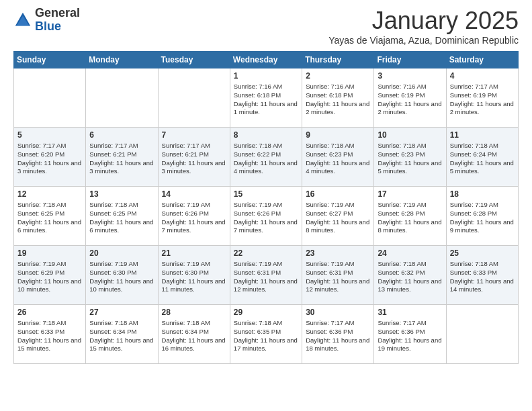 The image size is (532, 411). Describe the element at coordinates (23, 20) in the screenshot. I see `logo-icon` at that location.